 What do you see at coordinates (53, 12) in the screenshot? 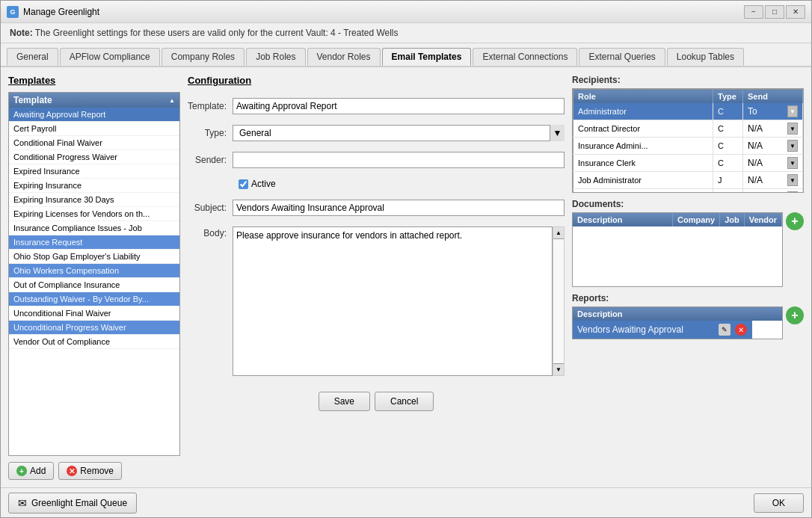
I see `title-bar-left: G Manage Greenlight` at bounding box center [53, 12].